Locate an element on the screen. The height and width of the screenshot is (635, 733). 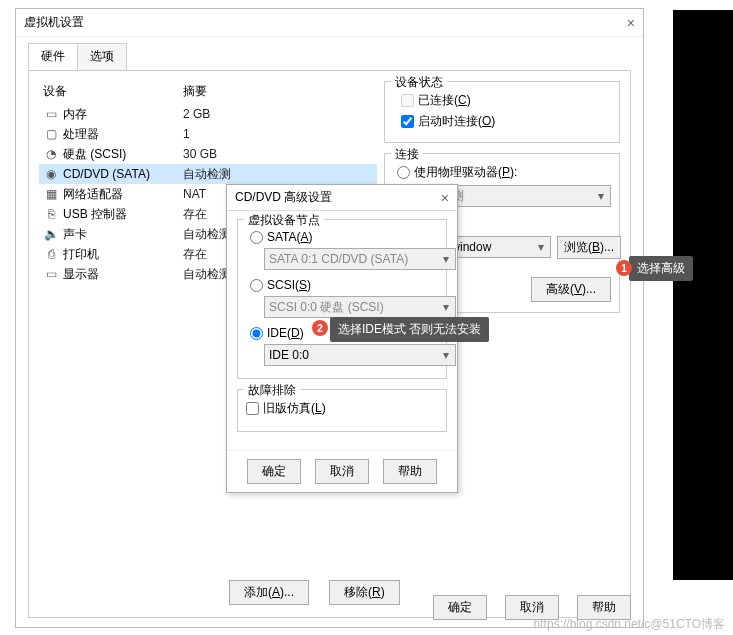
sata-radio: SATA(A) is located at coordinates (344, 237).